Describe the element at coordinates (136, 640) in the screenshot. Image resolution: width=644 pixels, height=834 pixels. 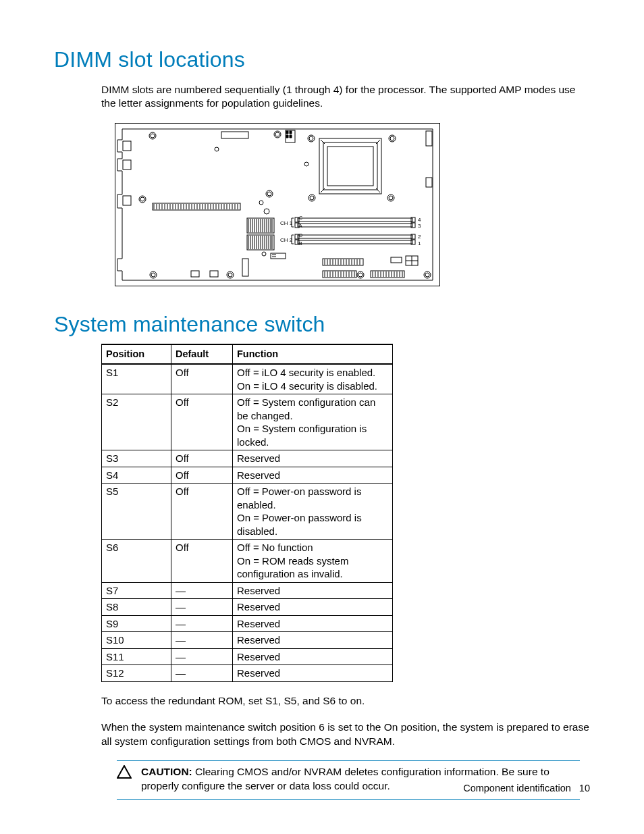
I see `cell-position: S10` at that location.